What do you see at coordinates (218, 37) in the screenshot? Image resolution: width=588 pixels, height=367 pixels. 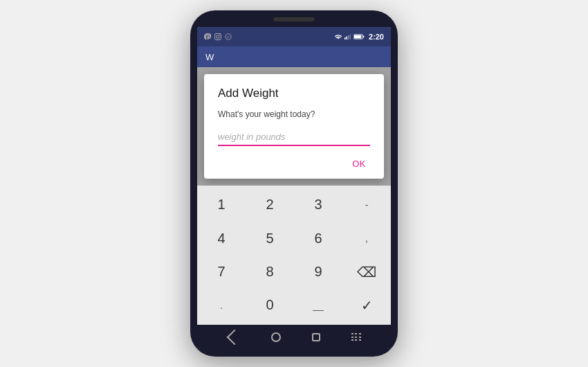 I see `status-icons-left` at bounding box center [218, 37].